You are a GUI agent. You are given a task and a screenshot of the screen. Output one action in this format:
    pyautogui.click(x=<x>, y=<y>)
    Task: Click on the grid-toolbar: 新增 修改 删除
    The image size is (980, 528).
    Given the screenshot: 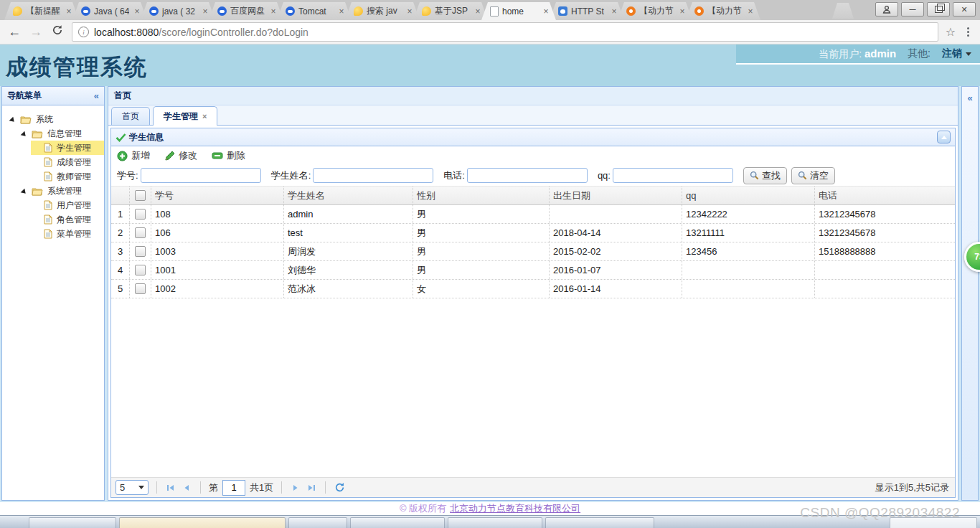 What is the action you would take?
    pyautogui.click(x=533, y=156)
    